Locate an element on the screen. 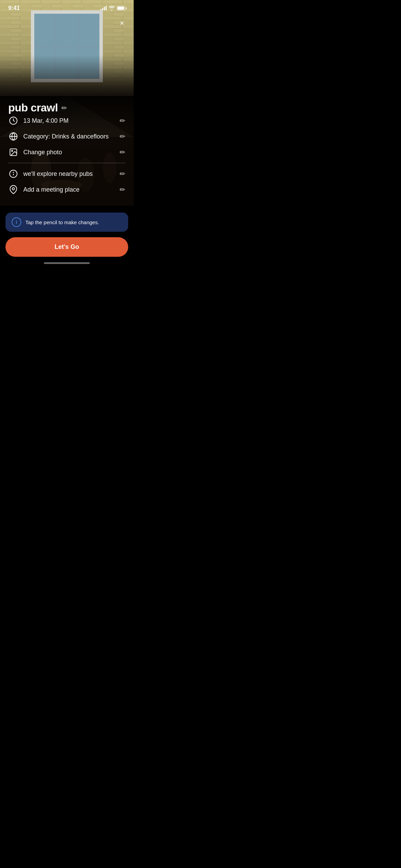  wifi-icon is located at coordinates (112, 8).